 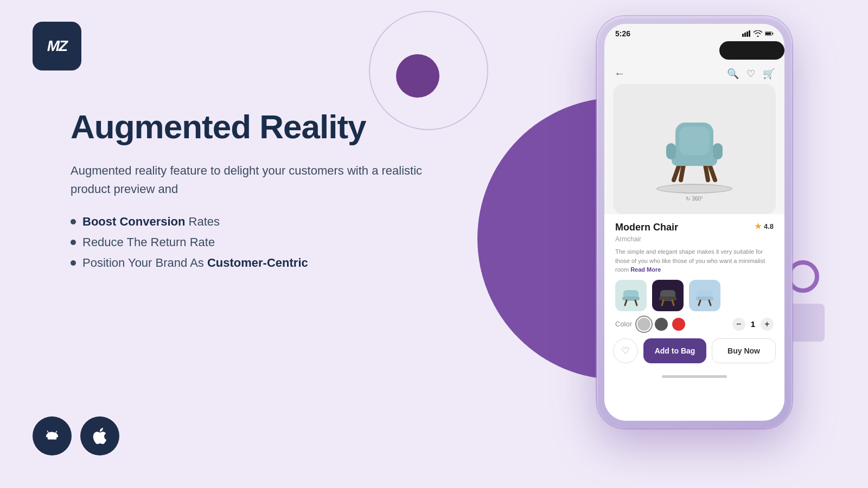 What do you see at coordinates (753, 324) in the screenshot?
I see `quantity-control: − 1 +` at bounding box center [753, 324].